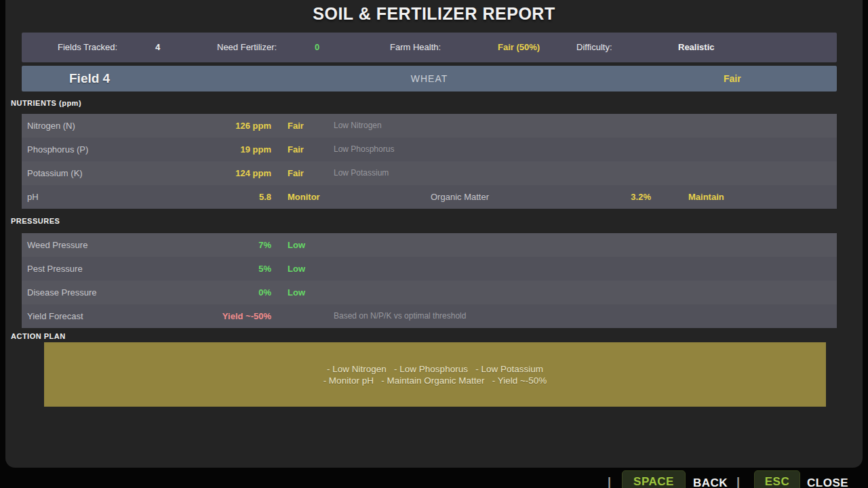  I want to click on difficulty-label: Difficulty:, so click(594, 47).